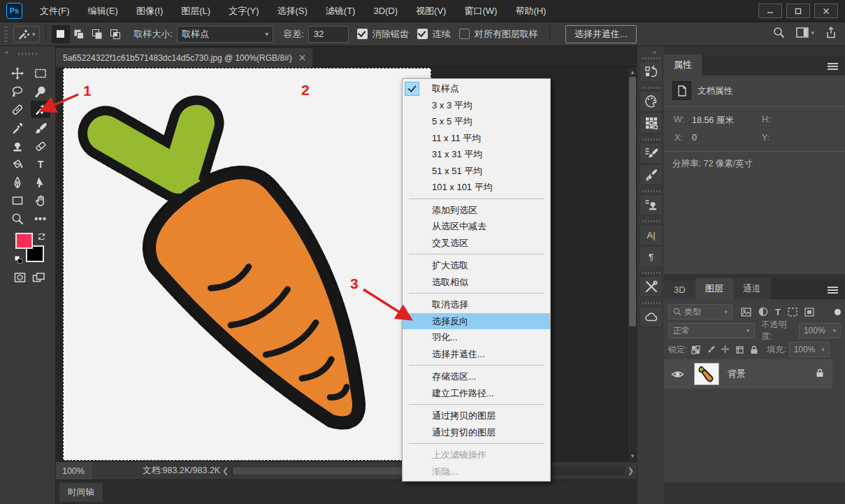 This screenshot has width=845, height=504. Describe the element at coordinates (833, 66) in the screenshot. I see `panel-menu-icon` at that location.